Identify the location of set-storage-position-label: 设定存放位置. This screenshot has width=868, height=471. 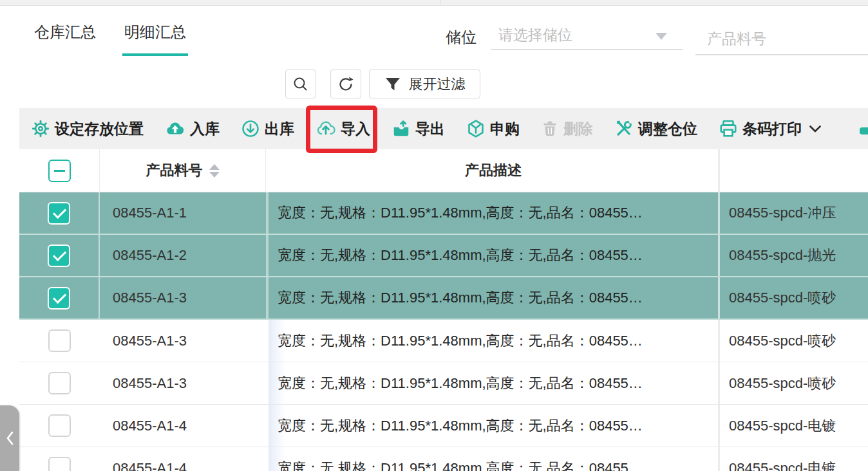
(99, 129).